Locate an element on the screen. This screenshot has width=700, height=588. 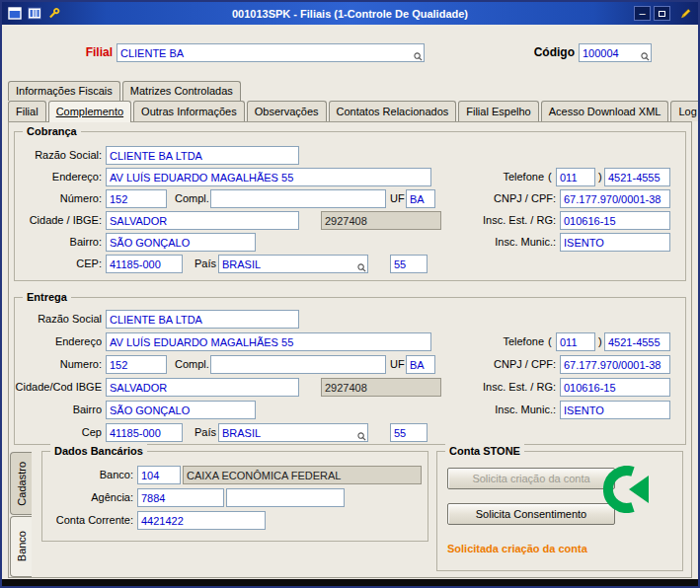
cobranca-cep-input is located at coordinates (144, 264).